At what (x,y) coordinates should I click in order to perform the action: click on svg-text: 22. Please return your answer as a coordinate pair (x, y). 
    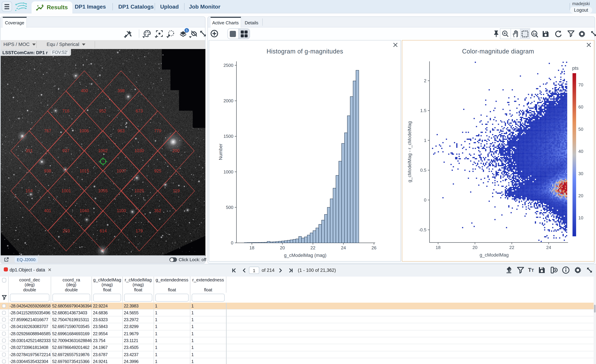
    Looking at the image, I should click on (313, 248).